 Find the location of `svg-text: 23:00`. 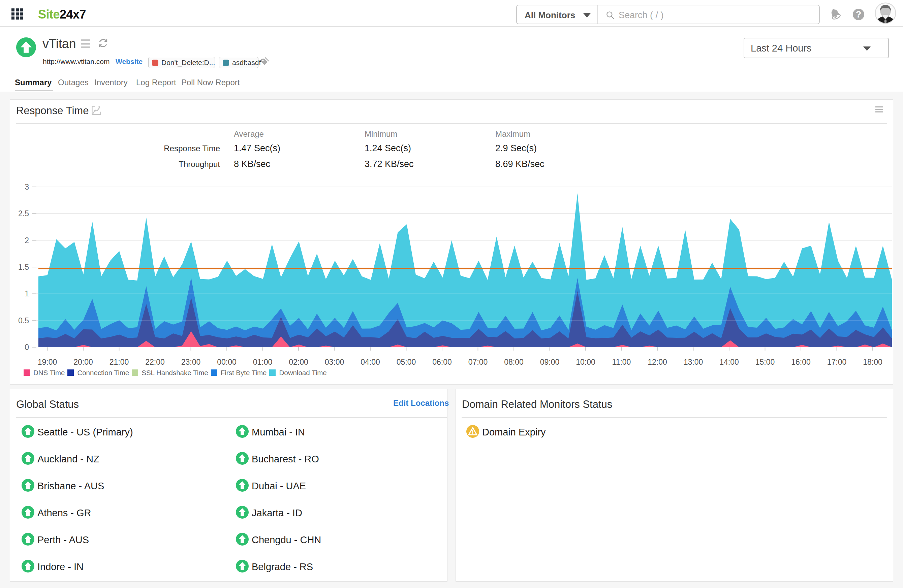

svg-text: 23:00 is located at coordinates (191, 362).